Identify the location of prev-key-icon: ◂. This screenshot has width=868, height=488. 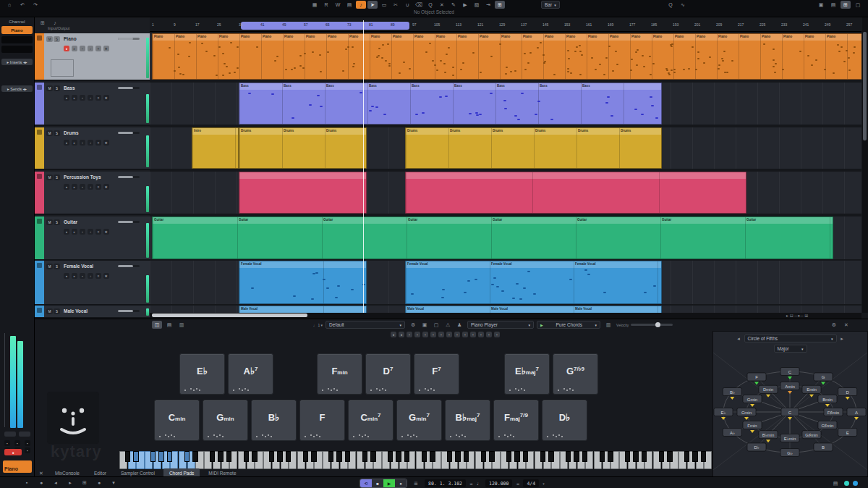
(739, 339).